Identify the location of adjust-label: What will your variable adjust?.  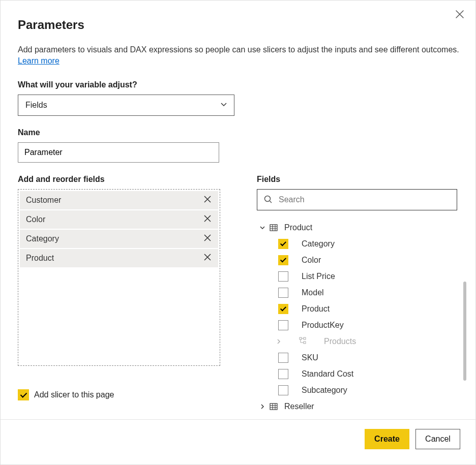
(239, 85).